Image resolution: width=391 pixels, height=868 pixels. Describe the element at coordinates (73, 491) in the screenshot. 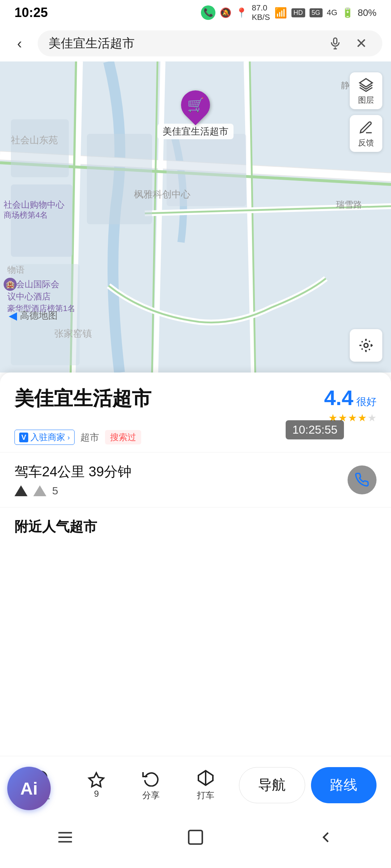

I see `traffic-icons: 5` at that location.